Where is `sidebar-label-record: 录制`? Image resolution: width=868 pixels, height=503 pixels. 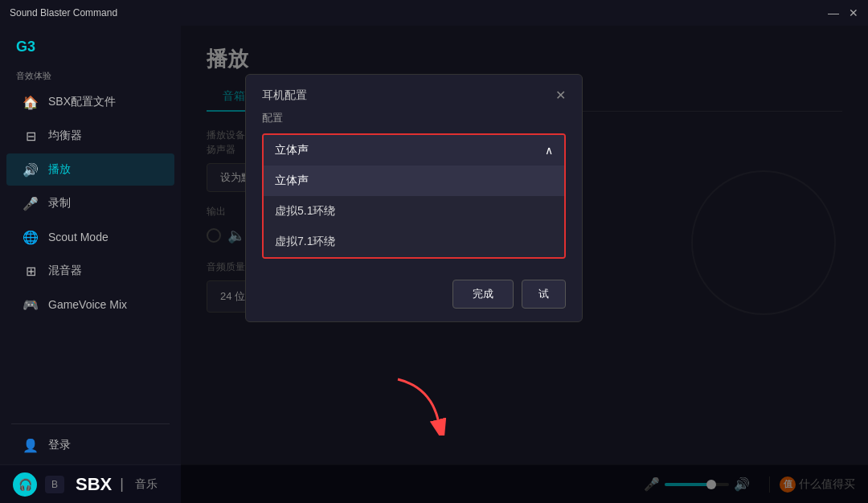 sidebar-label-record: 录制 is located at coordinates (59, 203).